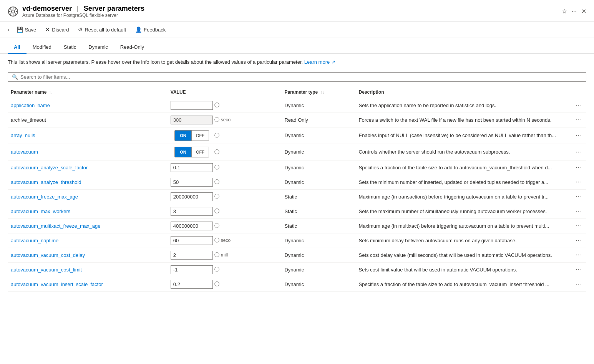 This screenshot has height=364, width=594. What do you see at coordinates (297, 167) in the screenshot?
I see `table-row: autovacuum_analyze_scale_factorⓘDynamicS…` at bounding box center [297, 167].